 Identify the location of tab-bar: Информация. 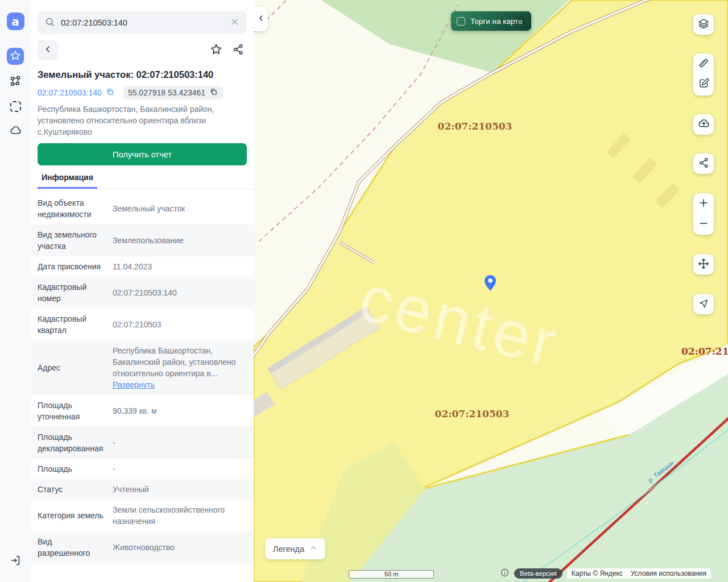
(142, 181).